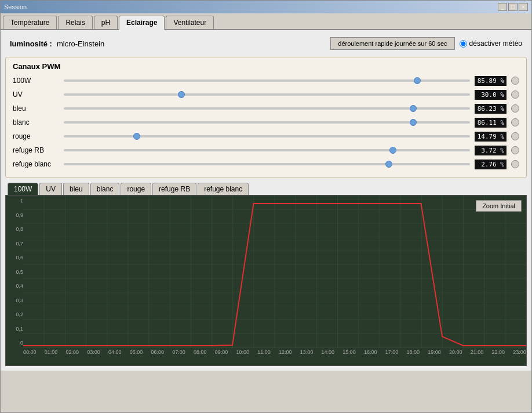 This screenshot has height=413, width=532. I want to click on x-label-00: 00:00, so click(30, 352).